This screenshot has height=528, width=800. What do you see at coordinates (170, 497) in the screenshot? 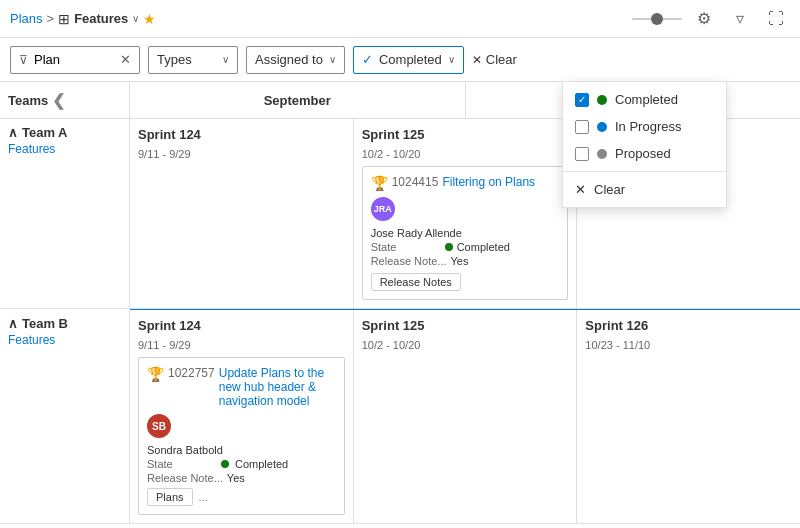
I see `plans-tag-button: Plans` at bounding box center [170, 497].